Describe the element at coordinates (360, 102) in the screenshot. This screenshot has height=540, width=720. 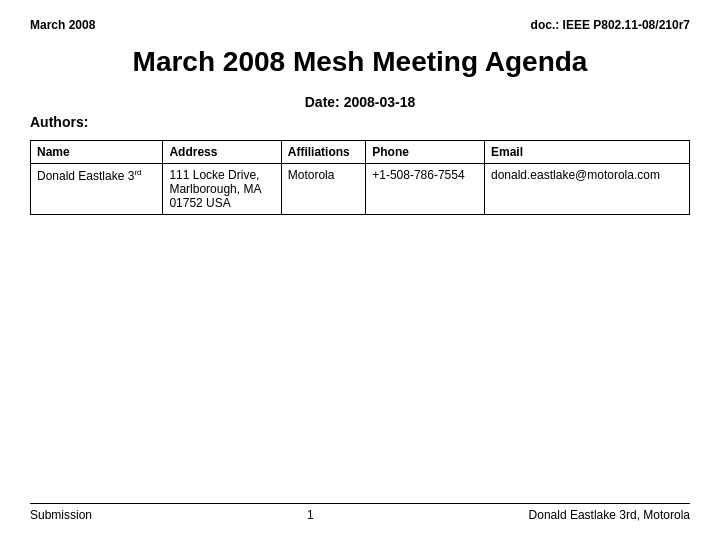
I see `date: Date: 2008-03-18` at that location.